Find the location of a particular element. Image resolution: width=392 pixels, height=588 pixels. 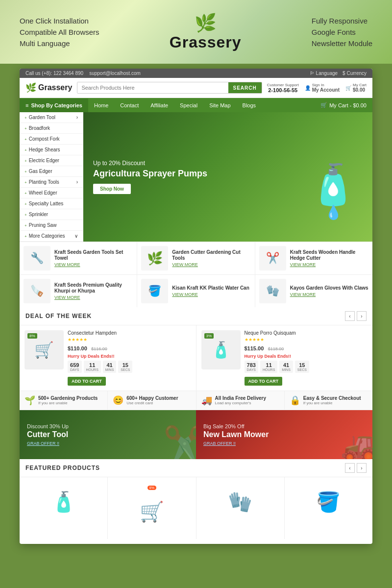

sidebar-item-wheel-edger: +Wheel Edger is located at coordinates (51, 193).